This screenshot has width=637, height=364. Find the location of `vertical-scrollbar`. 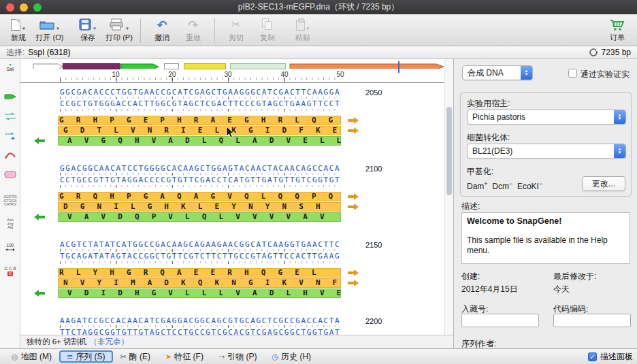

vertical-scrollbar is located at coordinates (449, 197).